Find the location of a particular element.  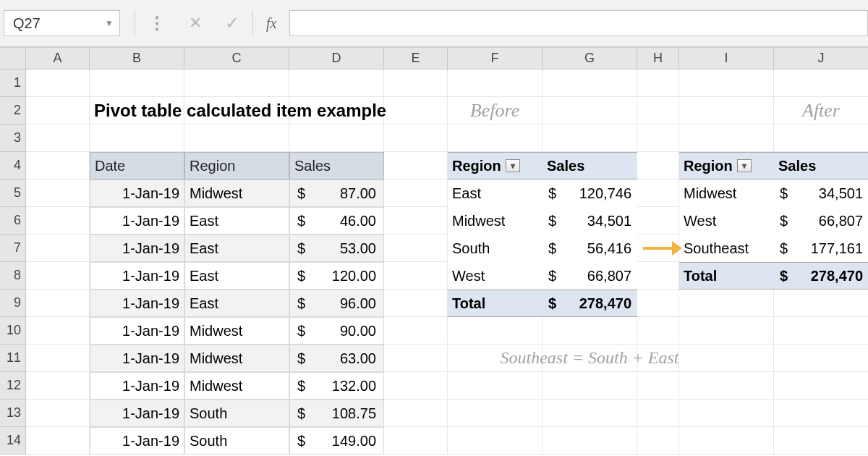

table-cell-sales: $149.00 is located at coordinates (337, 441).